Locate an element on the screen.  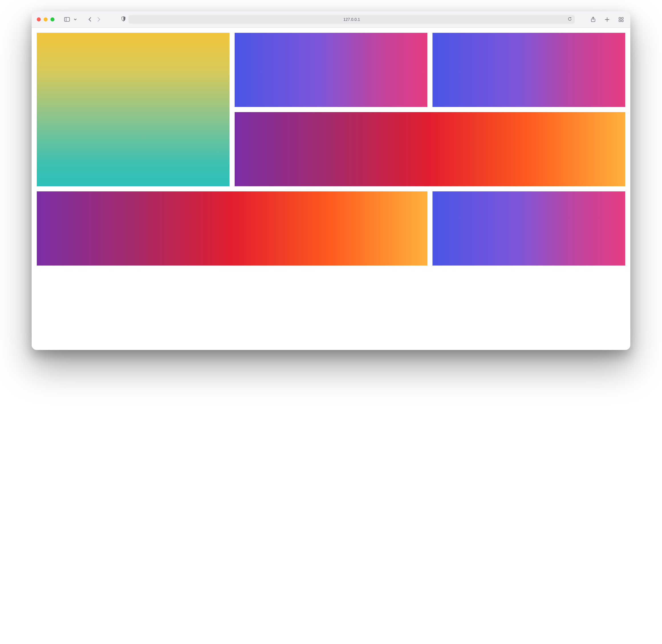
close-window-button is located at coordinates (39, 19).